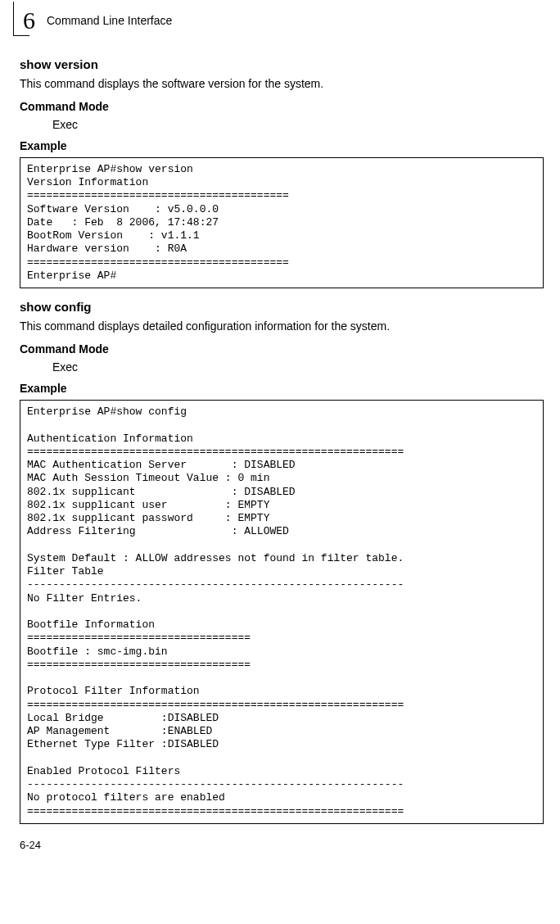  Describe the element at coordinates (282, 845) in the screenshot. I see `page-number: 6-24` at that location.